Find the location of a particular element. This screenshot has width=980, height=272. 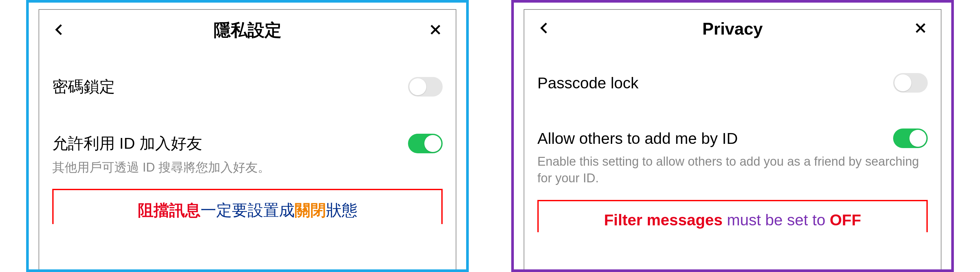

allow-add-by-id-description: 其他用戶可透過 ID 搜尋將您加入好友。 is located at coordinates (247, 171).